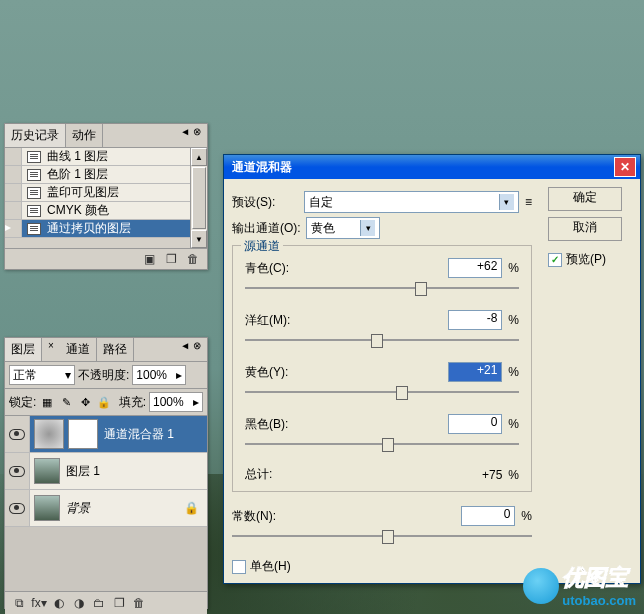 This screenshot has width=644, height=614. Describe the element at coordinates (98, 193) in the screenshot. I see `history-item: 盖印可见图层` at that location.